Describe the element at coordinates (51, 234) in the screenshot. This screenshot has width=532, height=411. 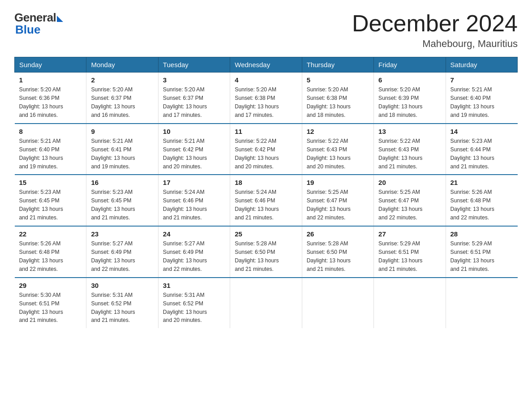
I see `day-number: 22` at that location.